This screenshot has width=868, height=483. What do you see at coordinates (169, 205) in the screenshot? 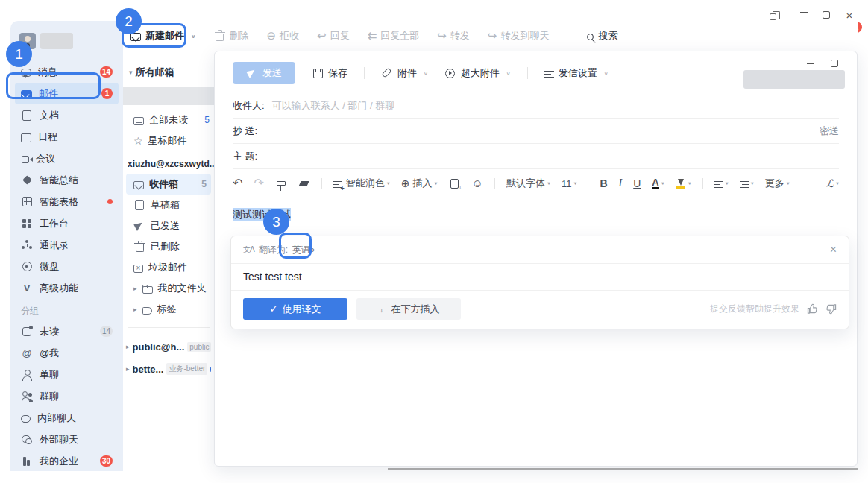
I see `folder-drafts: 草稿箱` at bounding box center [169, 205].